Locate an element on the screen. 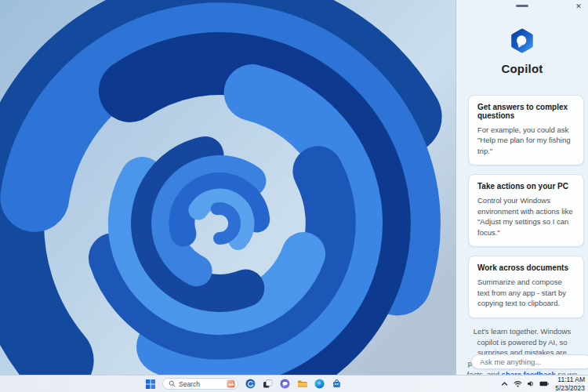 This screenshot has height=392, width=588. edge-icon is located at coordinates (320, 384).